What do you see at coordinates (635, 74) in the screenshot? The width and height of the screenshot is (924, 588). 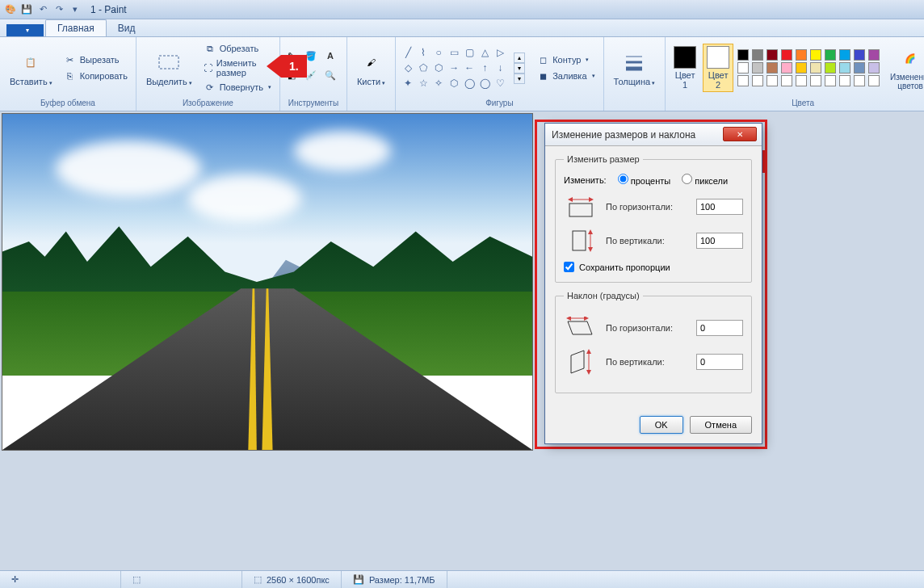 I see `group-size: Толщина` at bounding box center [635, 74].